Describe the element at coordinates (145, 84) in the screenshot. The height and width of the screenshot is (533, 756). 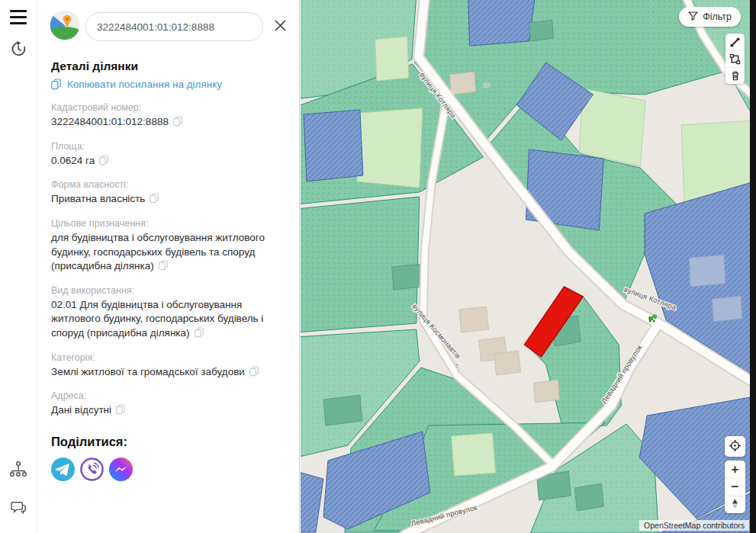
I see `copy-parcel-link-label: Копіювати посилання на ділянку` at that location.